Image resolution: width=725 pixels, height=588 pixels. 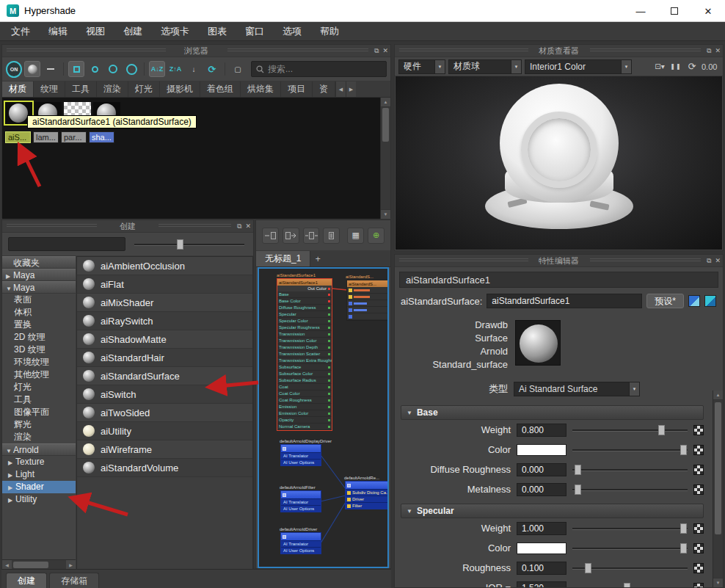 I want to click on shader-item-aiwireframe: aiWireframe, so click(x=164, y=449).